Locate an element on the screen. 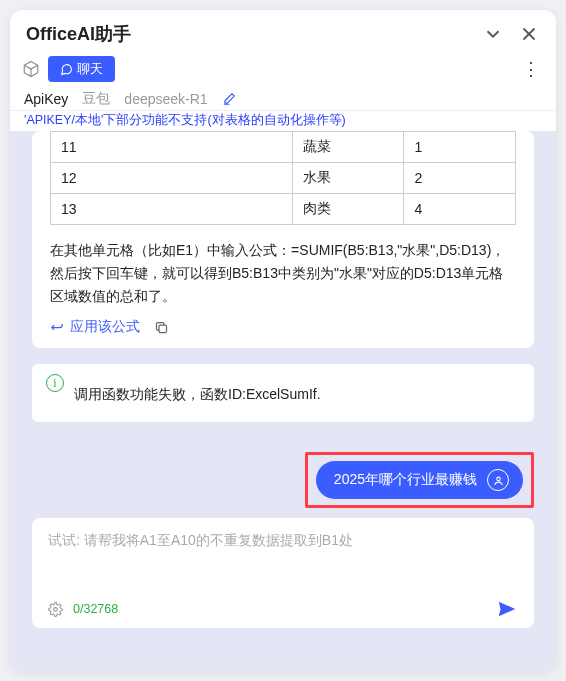  assistant-explanation: 在其他单元格（比如E1）中输入公式：=SUMIF(B5:B13,"水果",D5:… is located at coordinates (283, 272).